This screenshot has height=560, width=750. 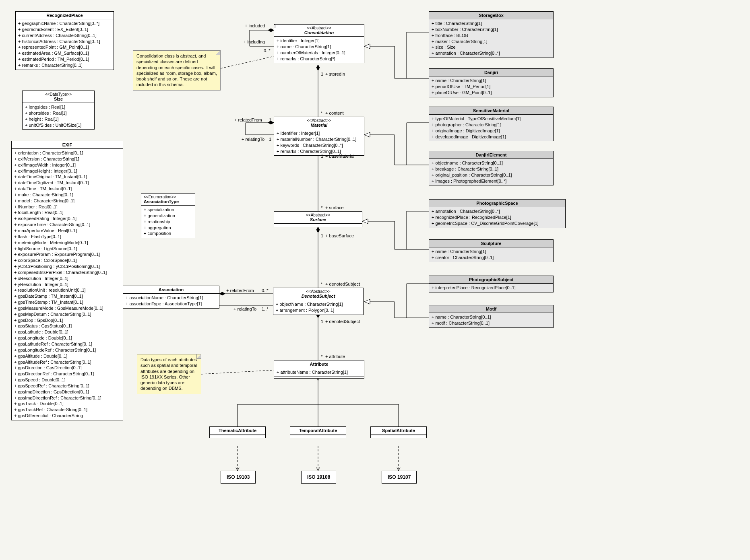 What do you see at coordinates (67, 165) in the screenshot?
I see `attr-line: + exifImageWidth : Integer[0..1]` at bounding box center [67, 165].